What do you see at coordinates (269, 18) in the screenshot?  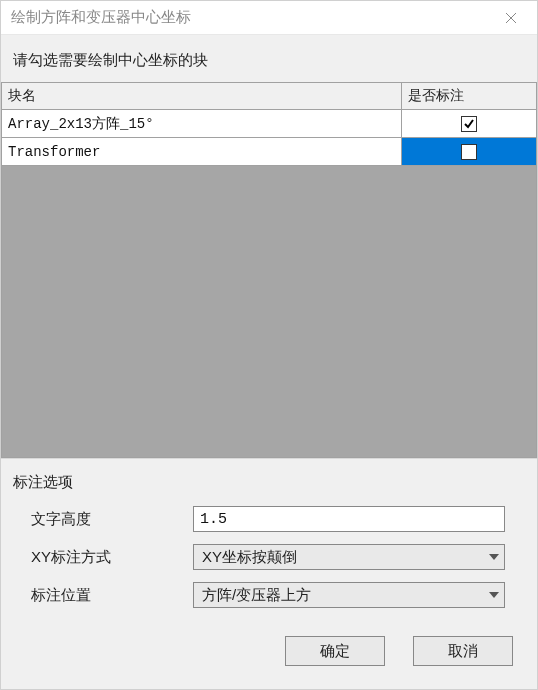 I see `titlebar: 绘制方阵和变压器中心坐标` at bounding box center [269, 18].